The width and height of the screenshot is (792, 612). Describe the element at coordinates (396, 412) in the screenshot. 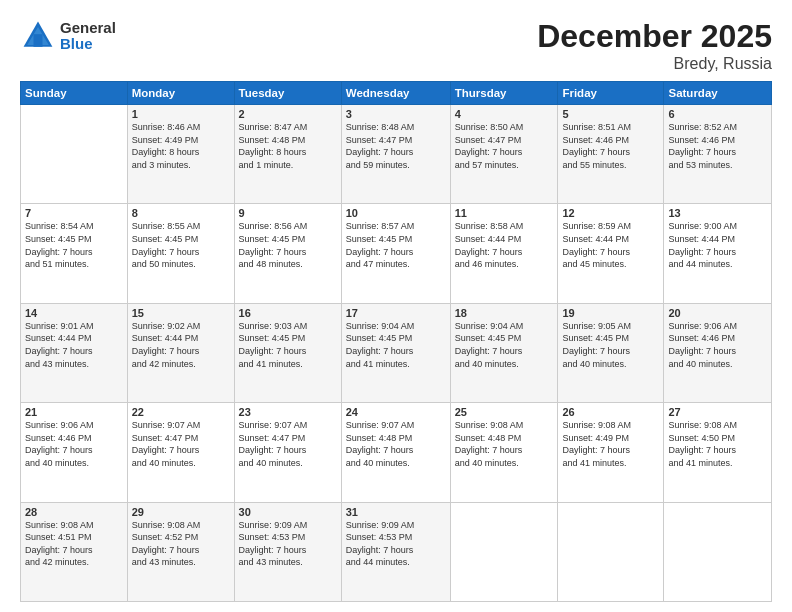

I see `day-number: 24` at that location.